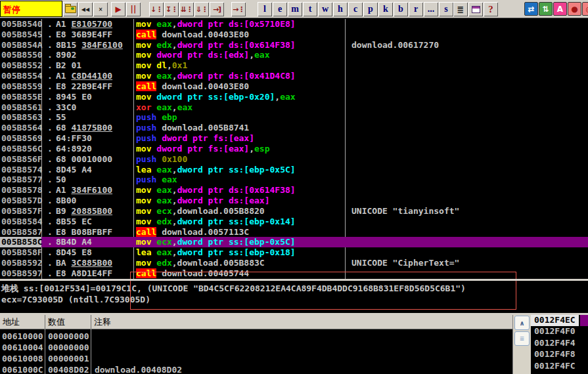 Image resolution: width=588 pixels, height=374 pixels. What do you see at coordinates (294, 97) in the screenshot?
I see `disasm-row: 005B855E.8945 E0mov dword ptr ss:[ebp-0x…` at bounding box center [294, 97].